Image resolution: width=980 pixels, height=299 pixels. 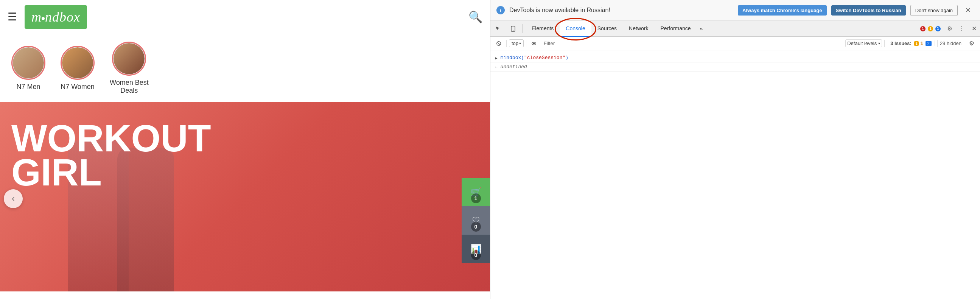 I want to click on story-label-2: N7 Women, so click(x=78, y=87).